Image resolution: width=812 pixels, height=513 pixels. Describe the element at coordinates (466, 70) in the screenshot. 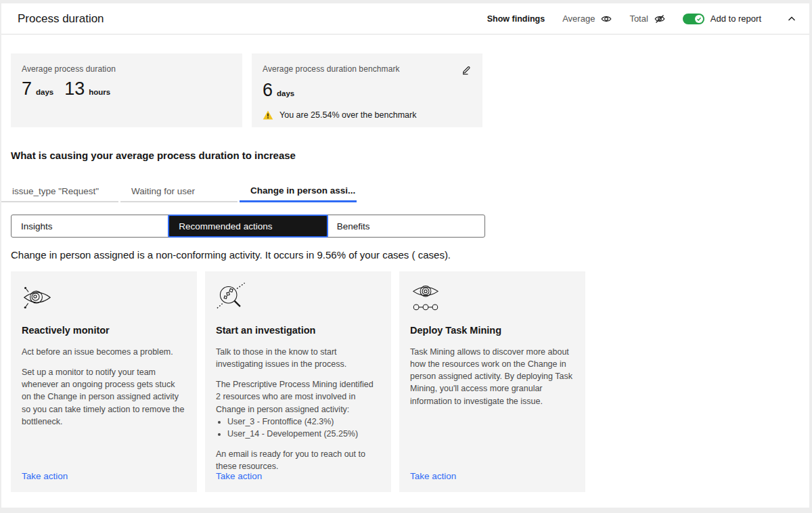

I see `edit-benchmark-button` at that location.